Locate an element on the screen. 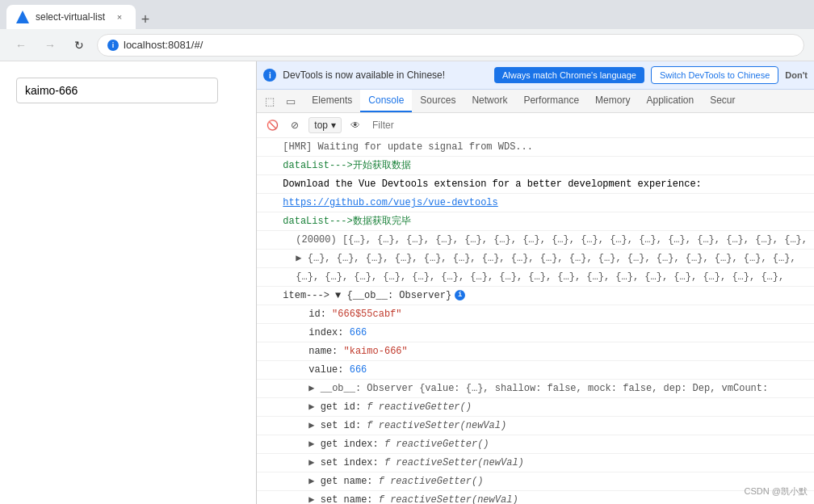 This screenshot has width=814, height=504. context-selector: top ▾ is located at coordinates (325, 125).